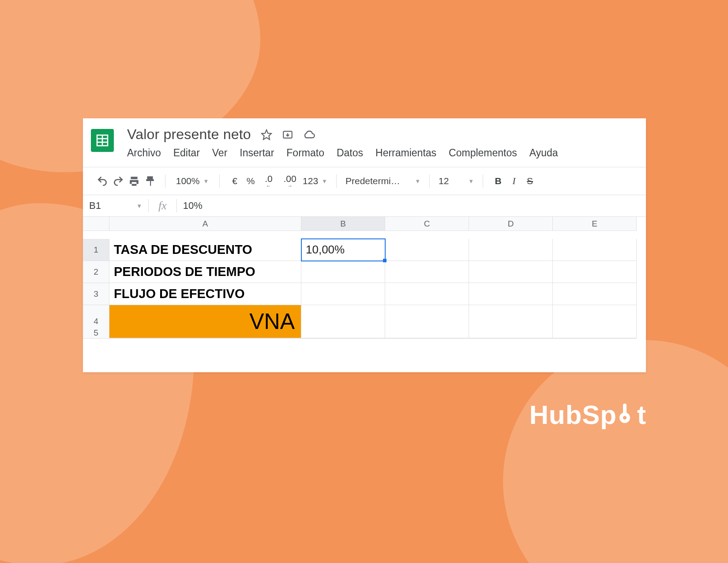 The width and height of the screenshot is (728, 563). Describe the element at coordinates (625, 415) in the screenshot. I see `sprocket-icon` at that location.